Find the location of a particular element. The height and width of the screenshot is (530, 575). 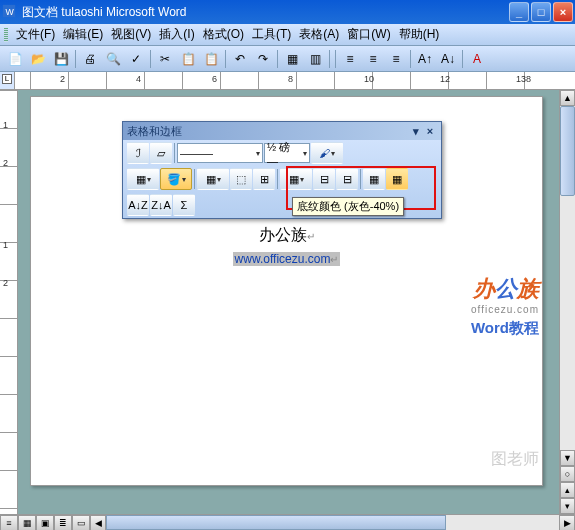

autosum-button: Σ is located at coordinates (184, 205).